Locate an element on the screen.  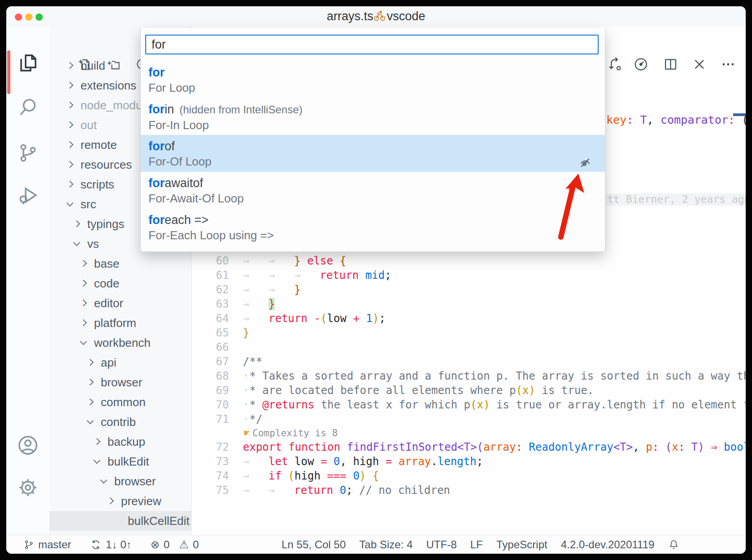
explorer-icon is located at coordinates (28, 63).